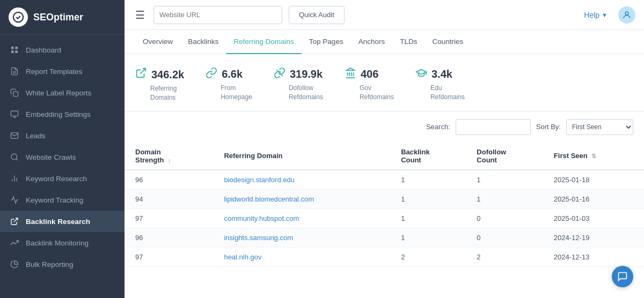 This screenshot has width=644, height=298. I want to click on search-label: Search:, so click(438, 126).